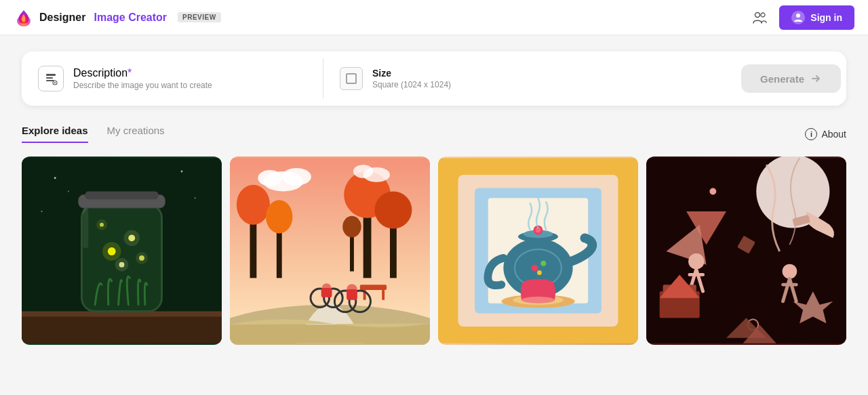  I want to click on about-label: About, so click(834, 134).